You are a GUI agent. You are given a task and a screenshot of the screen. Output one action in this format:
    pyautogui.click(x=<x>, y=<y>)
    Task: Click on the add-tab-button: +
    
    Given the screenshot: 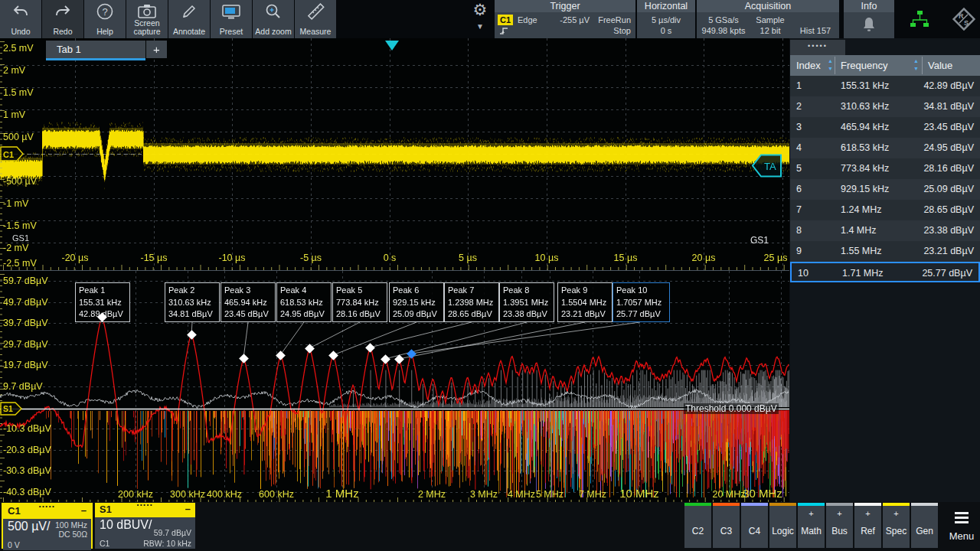 What is the action you would take?
    pyautogui.click(x=156, y=49)
    